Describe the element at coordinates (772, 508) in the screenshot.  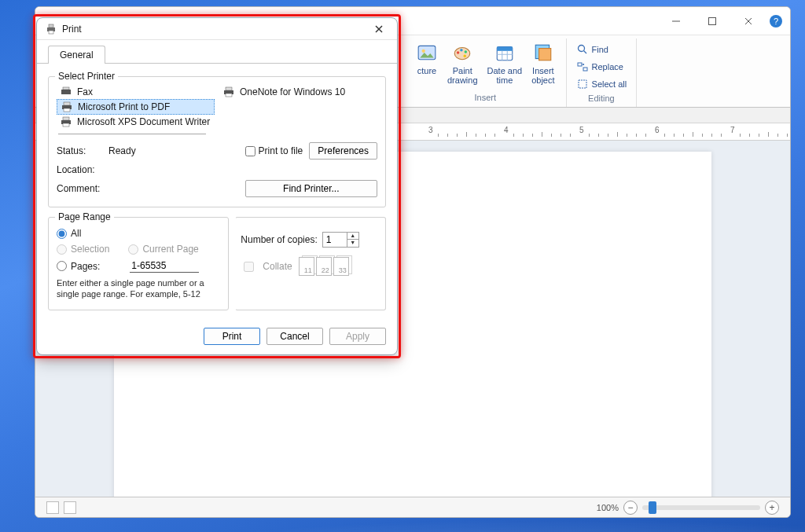
I see `zoom-in-button: +` at that location.